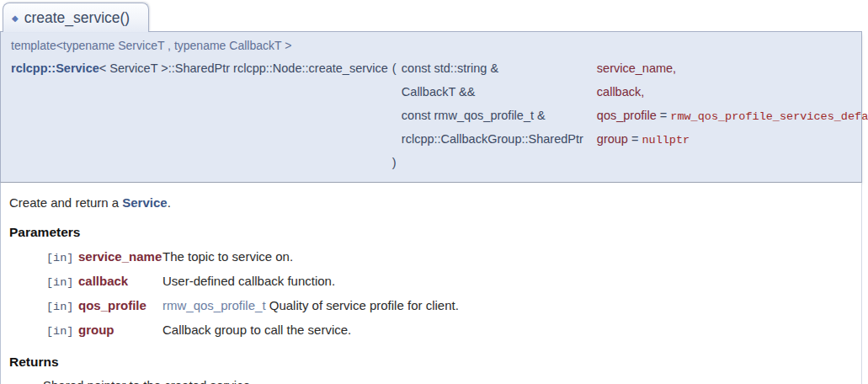 The height and width of the screenshot is (384, 868). Describe the element at coordinates (665, 140) in the screenshot. I see `param-default-value: nullptr` at that location.